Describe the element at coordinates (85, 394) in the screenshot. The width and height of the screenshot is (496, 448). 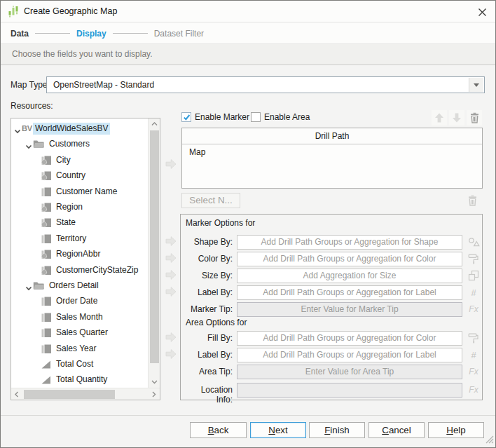
I see `tree-horizontal-scrollbar` at that location.